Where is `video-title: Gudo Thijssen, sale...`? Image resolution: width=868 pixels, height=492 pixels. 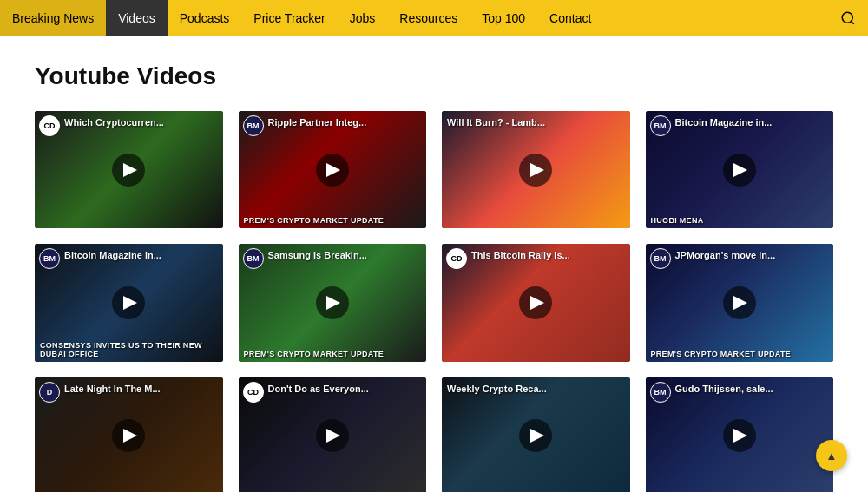
video-title: Gudo Thijssen, sale... is located at coordinates (724, 389).